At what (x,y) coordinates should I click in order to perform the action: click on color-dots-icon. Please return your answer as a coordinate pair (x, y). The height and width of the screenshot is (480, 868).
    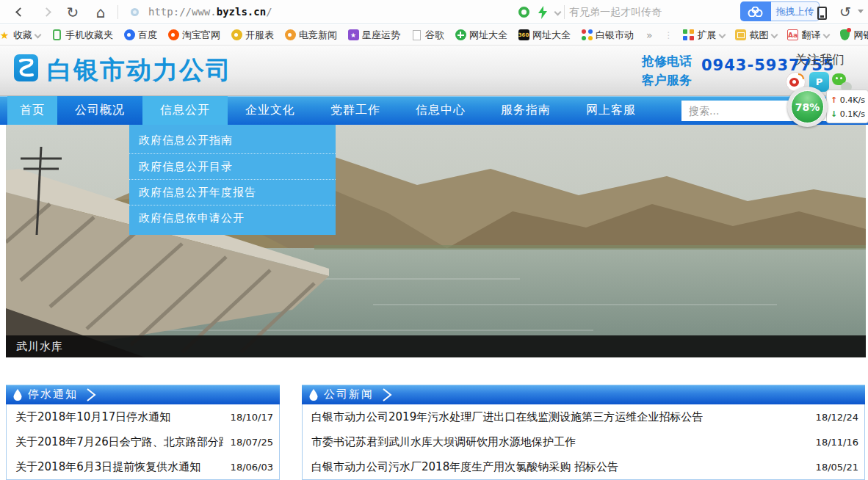
    Looking at the image, I should click on (587, 35).